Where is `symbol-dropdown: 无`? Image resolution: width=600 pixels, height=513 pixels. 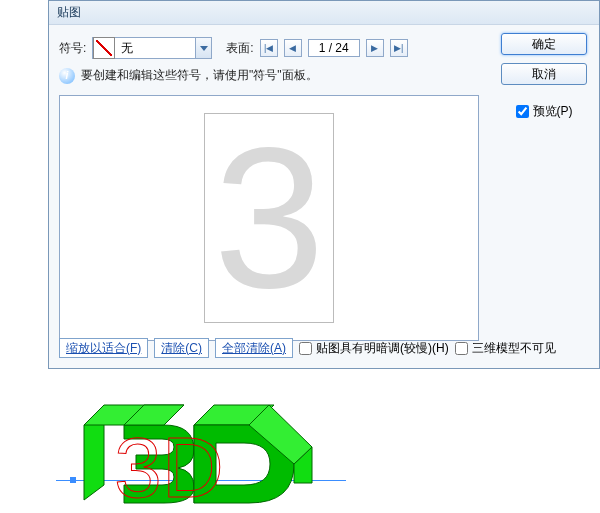 symbol-dropdown: 无 is located at coordinates (152, 48).